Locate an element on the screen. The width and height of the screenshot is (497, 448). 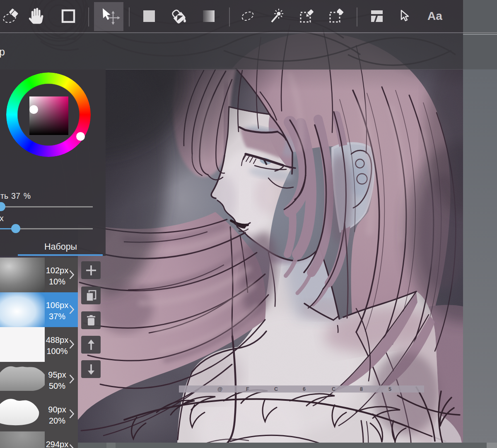
select-pen-icon is located at coordinates (306, 16).